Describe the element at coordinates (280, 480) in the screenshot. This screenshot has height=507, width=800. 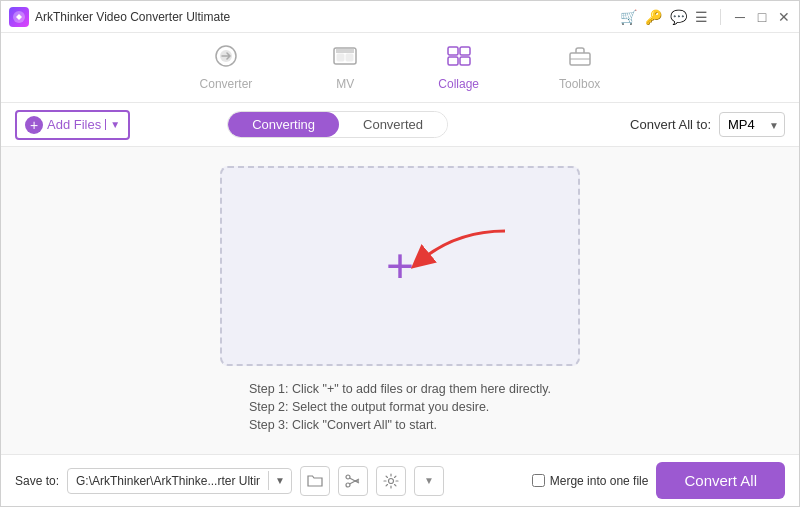
I see `path-dropdown-button: ▼` at that location.